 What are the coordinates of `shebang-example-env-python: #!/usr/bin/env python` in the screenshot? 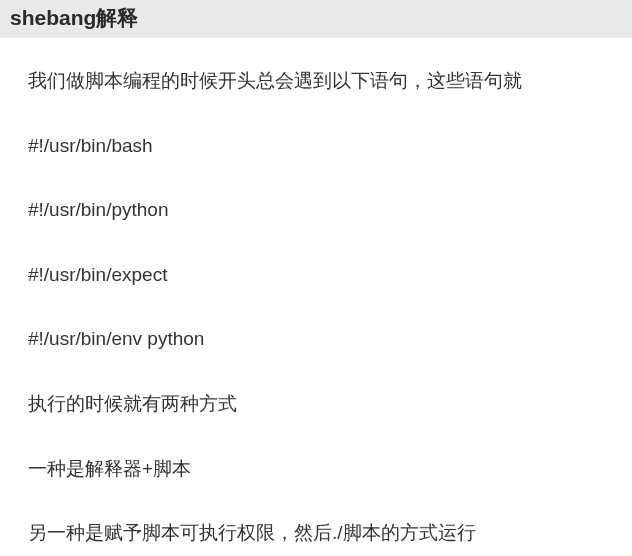 It's located at (330, 340).